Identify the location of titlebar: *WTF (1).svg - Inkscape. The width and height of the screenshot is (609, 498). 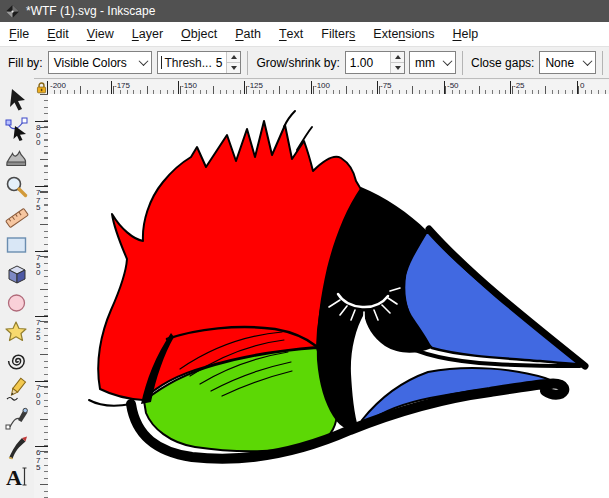
(304, 11).